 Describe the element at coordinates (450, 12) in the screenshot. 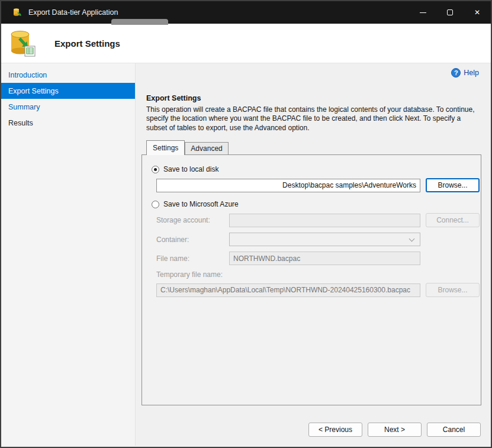

I see `maximize-button` at that location.